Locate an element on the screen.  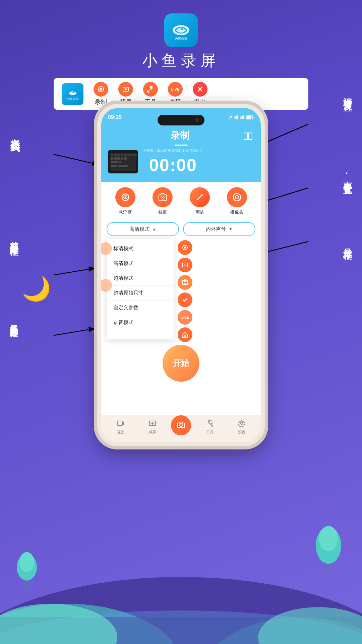
quick-actions: 悬浮框 截屏 画笔 is located at coordinates (181, 201).